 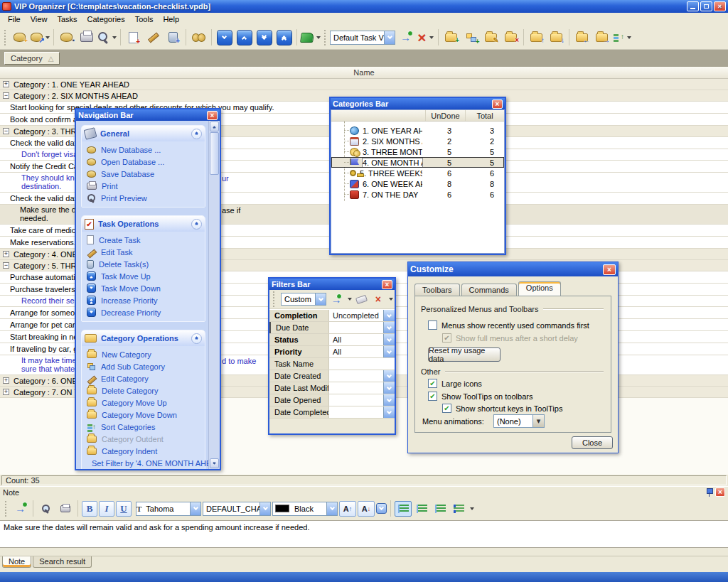 What do you see at coordinates (40, 37) in the screenshot?
I see `open-database-button: ↗` at bounding box center [40, 37].